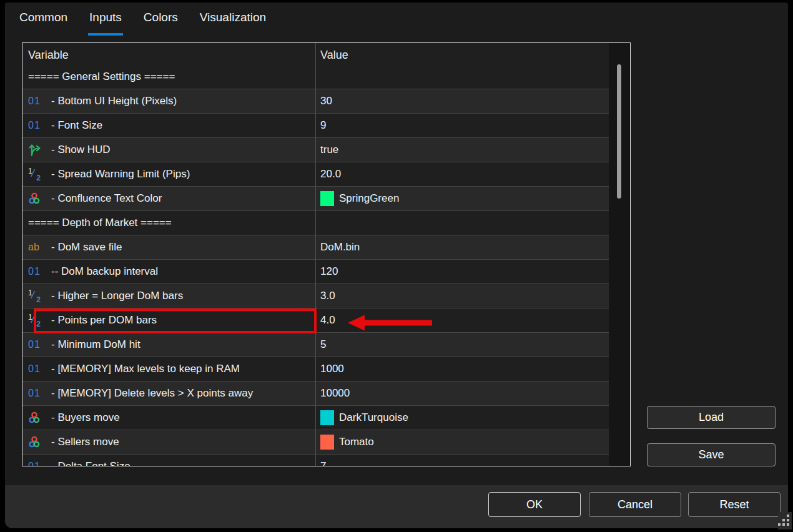  Describe the element at coordinates (175, 321) in the screenshot. I see `annotation-highlight-box` at that location.